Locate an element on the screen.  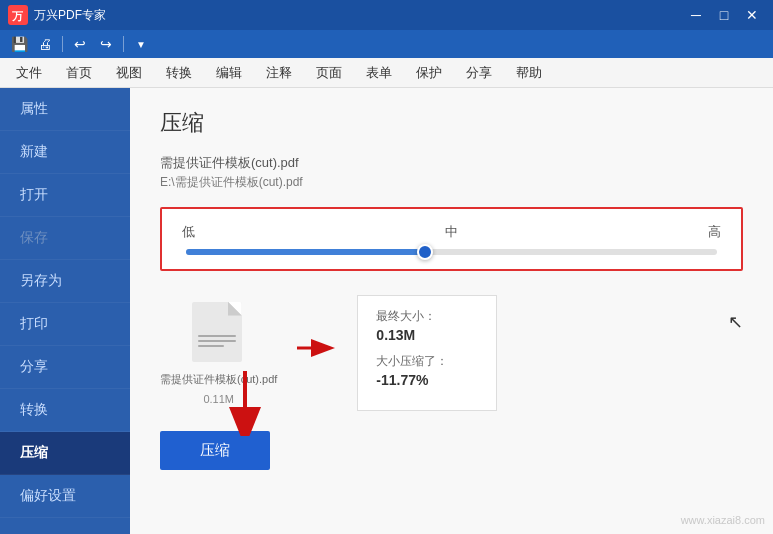
toolbar-save-btn: 💾 is located at coordinates (19, 44).